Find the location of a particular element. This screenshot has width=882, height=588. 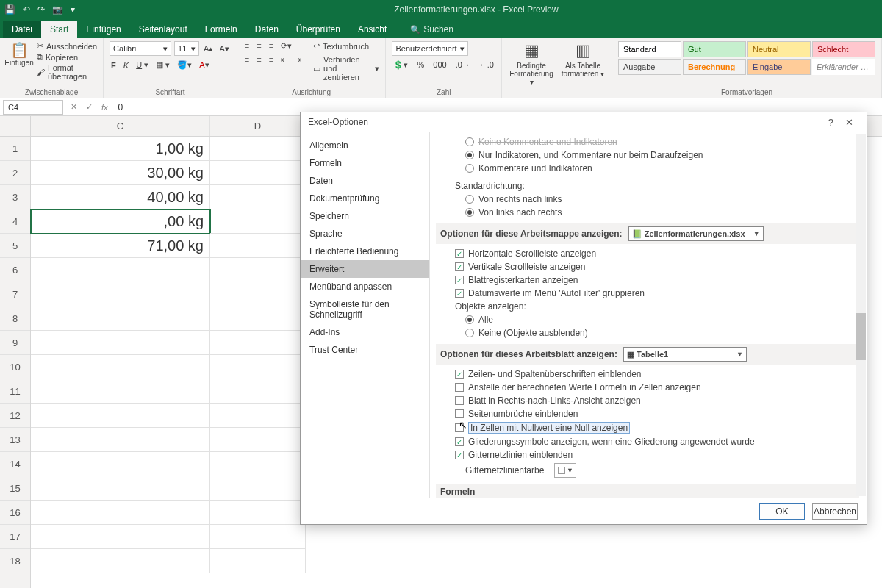

decrease-decimal-icon: ←.0 is located at coordinates (487, 65).